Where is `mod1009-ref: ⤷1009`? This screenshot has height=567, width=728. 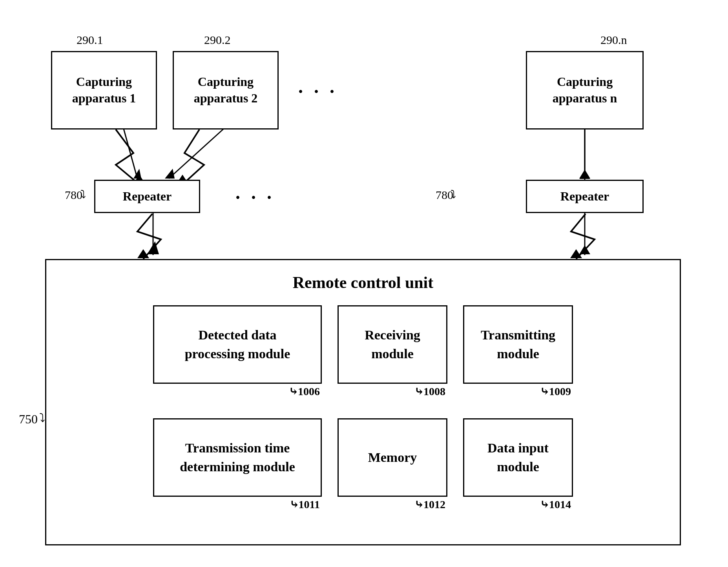
mod1009-ref: ⤷1009 is located at coordinates (518, 392).